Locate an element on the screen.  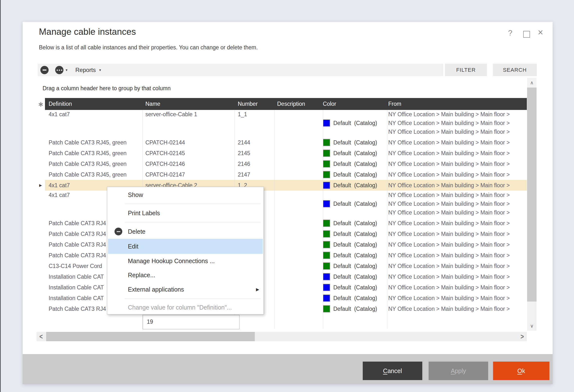
vertical-scrollbar: ∧ ∨ is located at coordinates (532, 204).